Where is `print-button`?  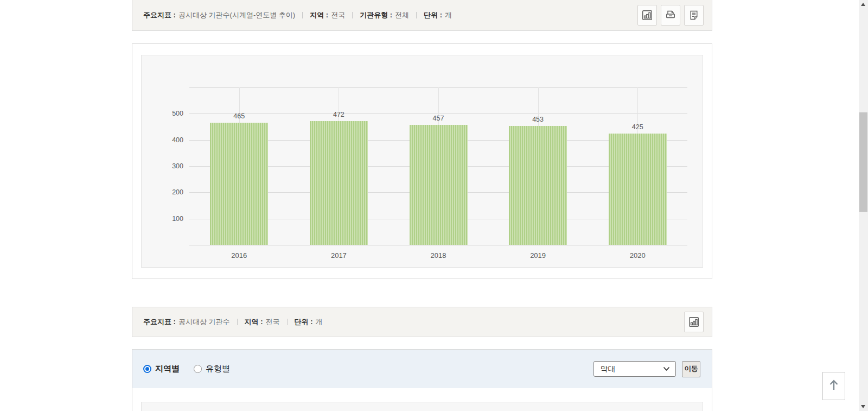
print-button is located at coordinates (671, 15).